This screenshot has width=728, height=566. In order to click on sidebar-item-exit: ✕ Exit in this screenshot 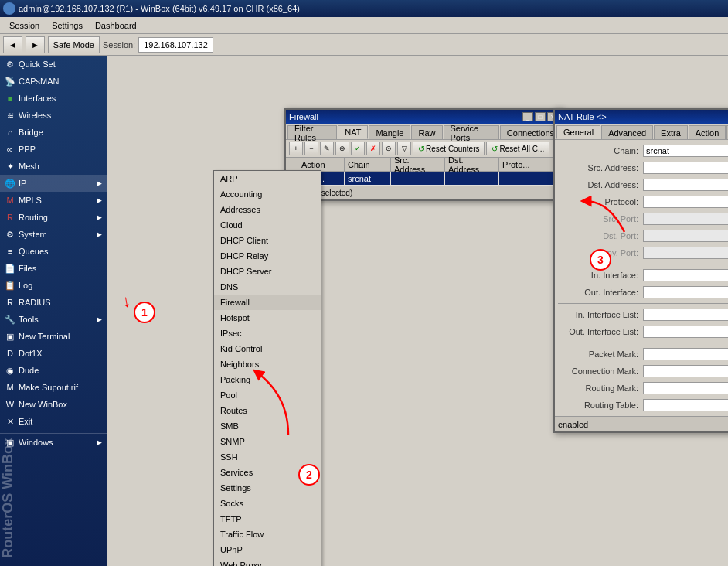, I will do `click(53, 421)`.